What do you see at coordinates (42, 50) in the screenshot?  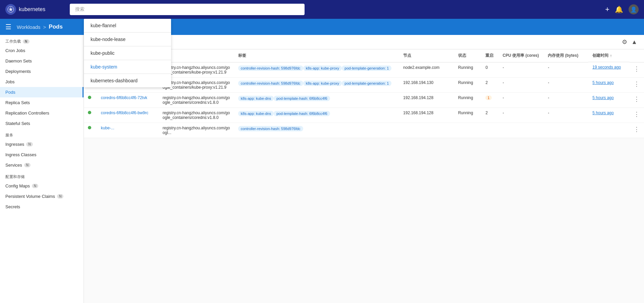 I see `sidebar-item-cron-jobs: Cron Jobs` at bounding box center [42, 50].